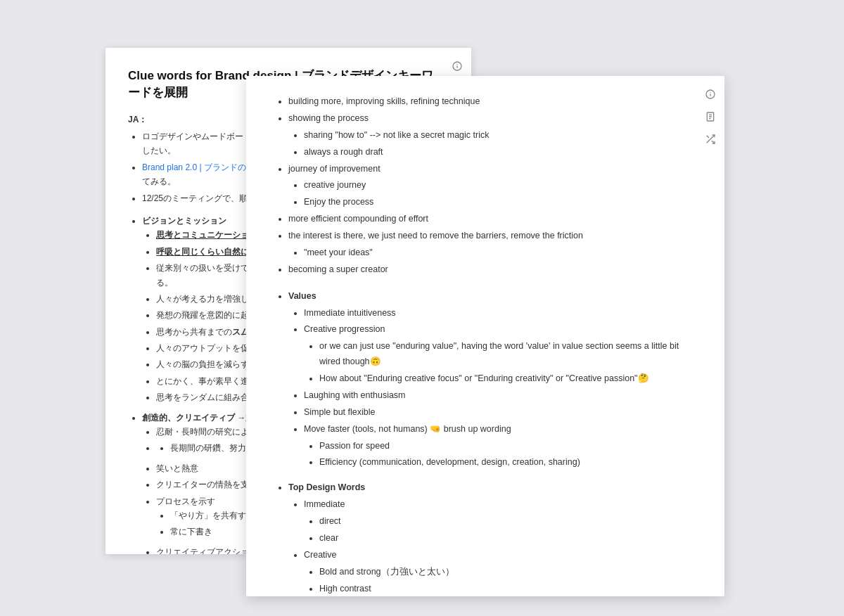 The image size is (844, 616). Describe the element at coordinates (493, 522) in the screenshot. I see `list-item: Immediate direct clear` at that location.